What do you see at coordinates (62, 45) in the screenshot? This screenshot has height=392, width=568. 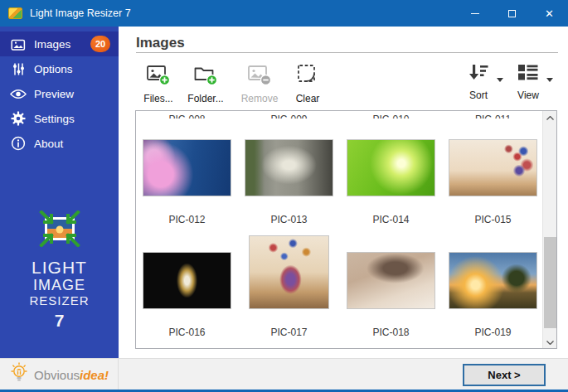 I see `sidebar-item-label: Images` at bounding box center [62, 45].